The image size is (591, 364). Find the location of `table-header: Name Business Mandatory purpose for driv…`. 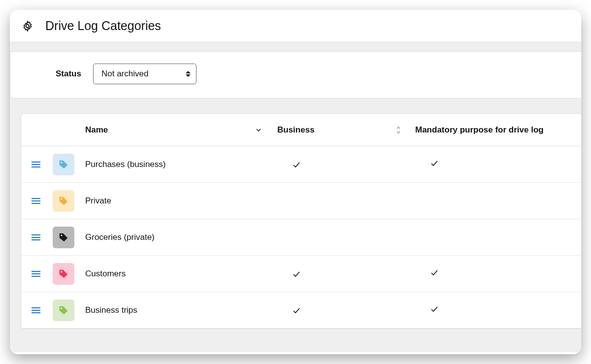

table-header: Name Business Mandatory purpose for driv… is located at coordinates (301, 130).